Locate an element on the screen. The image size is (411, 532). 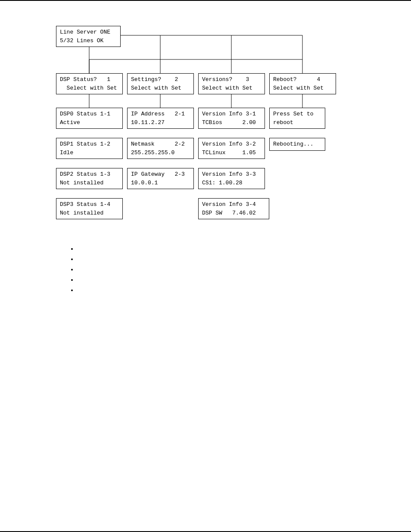
press-set-reboot: Press Set to reboot is located at coordinates (297, 118).